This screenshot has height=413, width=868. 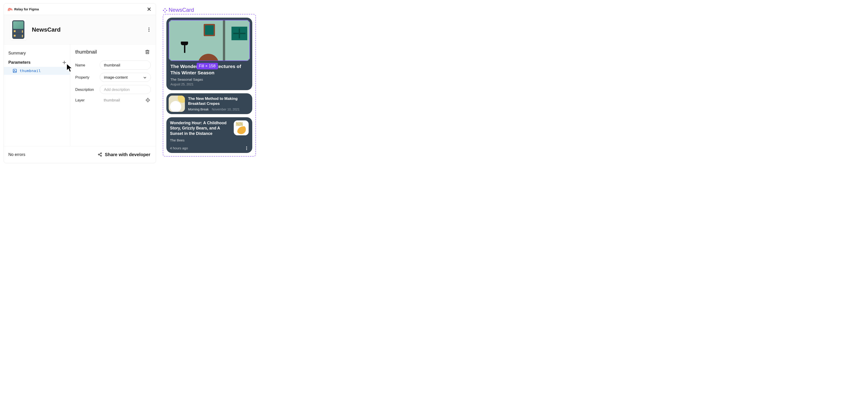 What do you see at coordinates (210, 135) in the screenshot?
I see `news-card-col3: Wondering Hour: A Childhood Story, Grizz…` at bounding box center [210, 135].